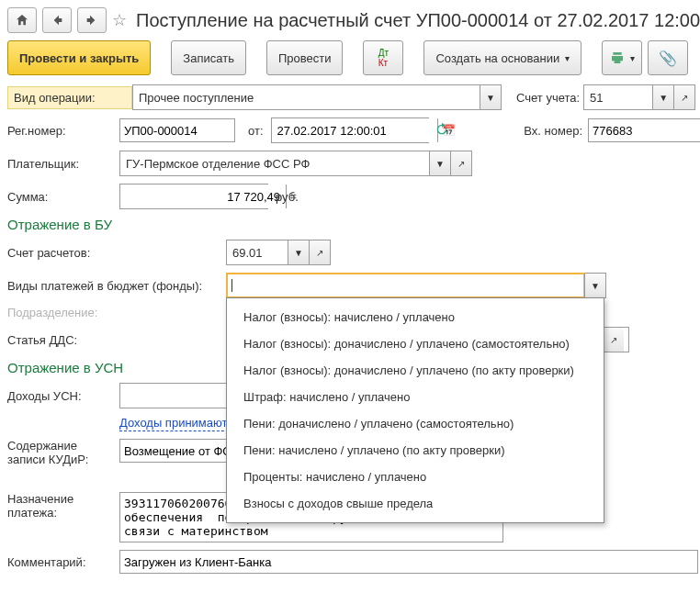  I want to click on dept-label: Подразделение:, so click(63, 312).